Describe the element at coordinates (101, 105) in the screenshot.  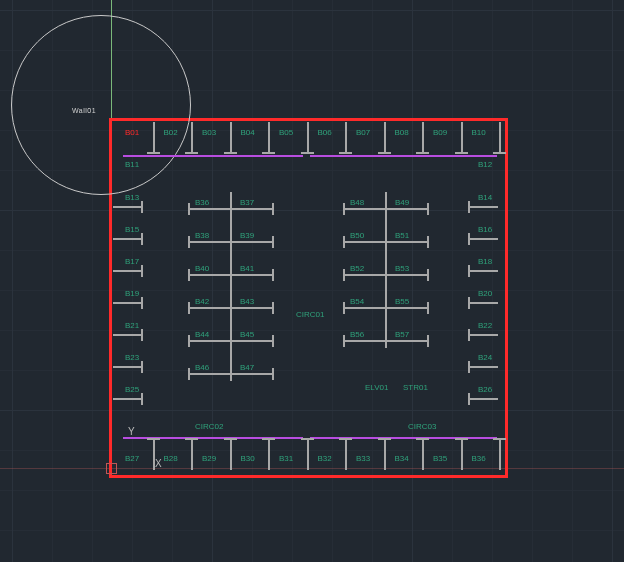
I see `selection-circle` at that location.